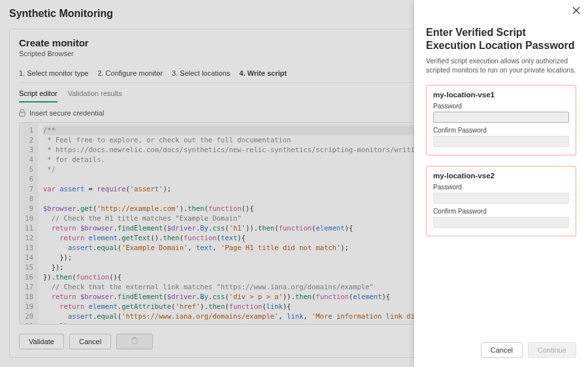 This screenshot has height=367, width=588. I want to click on panel-description: Verified script execution allows only au…, so click(501, 65).